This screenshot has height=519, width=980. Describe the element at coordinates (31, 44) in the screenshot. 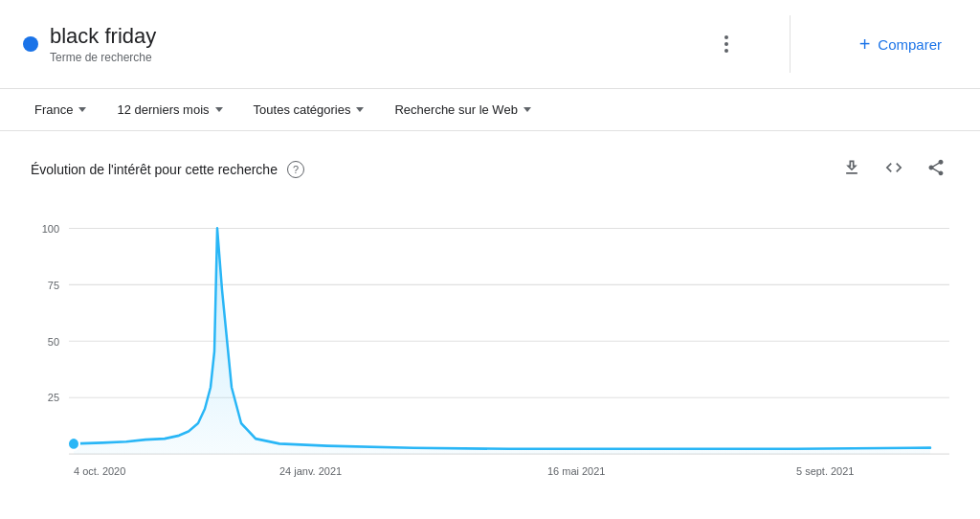

I see `search-dot-indicator` at that location.